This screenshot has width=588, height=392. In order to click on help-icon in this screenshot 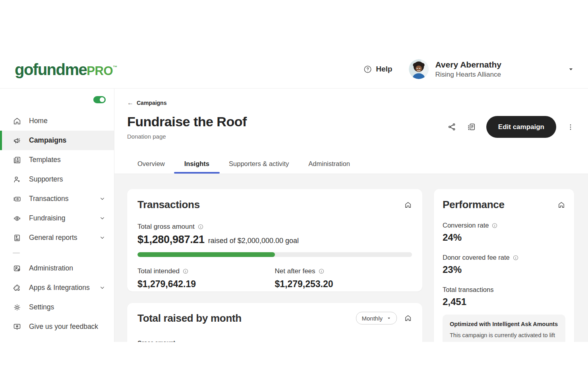, I will do `click(368, 69)`.